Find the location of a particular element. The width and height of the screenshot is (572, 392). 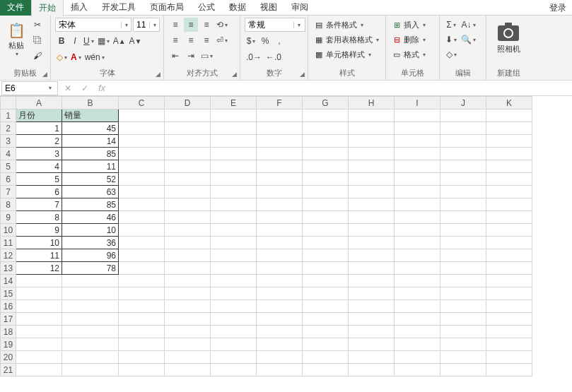

sort-filter-button: A↓ is located at coordinates (468, 25).